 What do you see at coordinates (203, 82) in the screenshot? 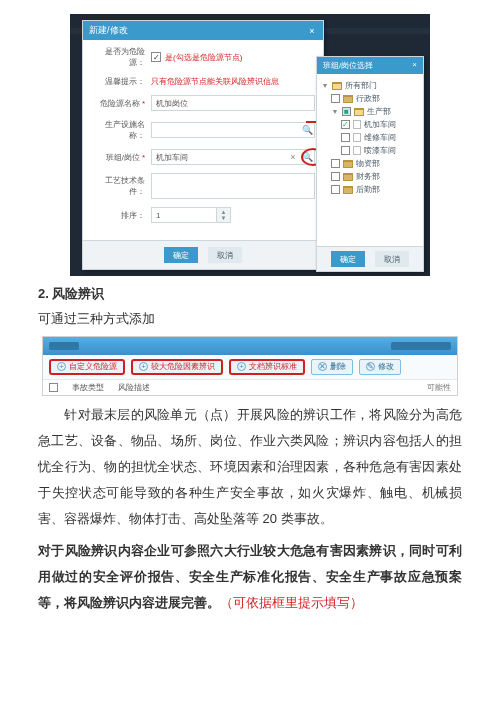
I see `row-tip: 温馨提示： 只有危险源节点能关联风险辨识信息` at bounding box center [203, 82].